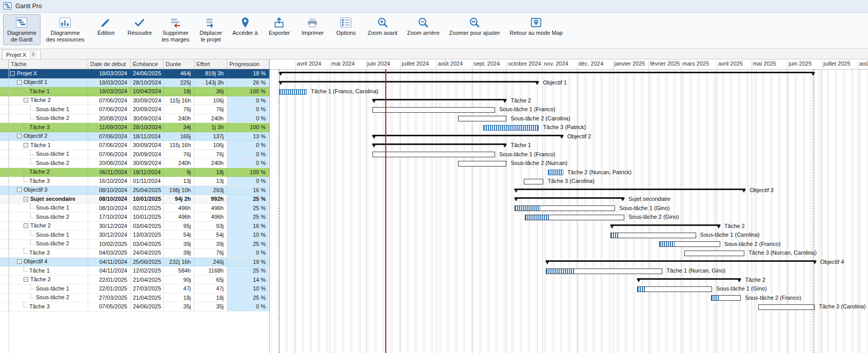  I want to click on column-header-5: Effort, so click(211, 64).